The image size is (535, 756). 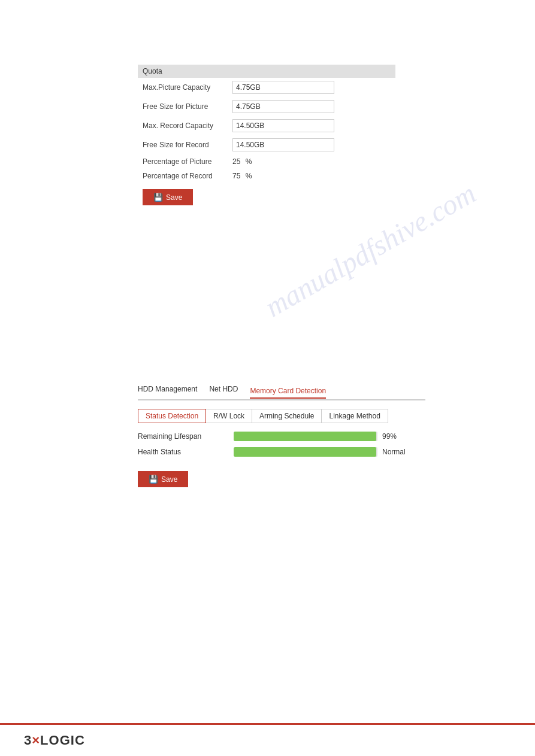 What do you see at coordinates (282, 452) in the screenshot?
I see `status-row-health-status: Health StatusNormal` at bounding box center [282, 452].